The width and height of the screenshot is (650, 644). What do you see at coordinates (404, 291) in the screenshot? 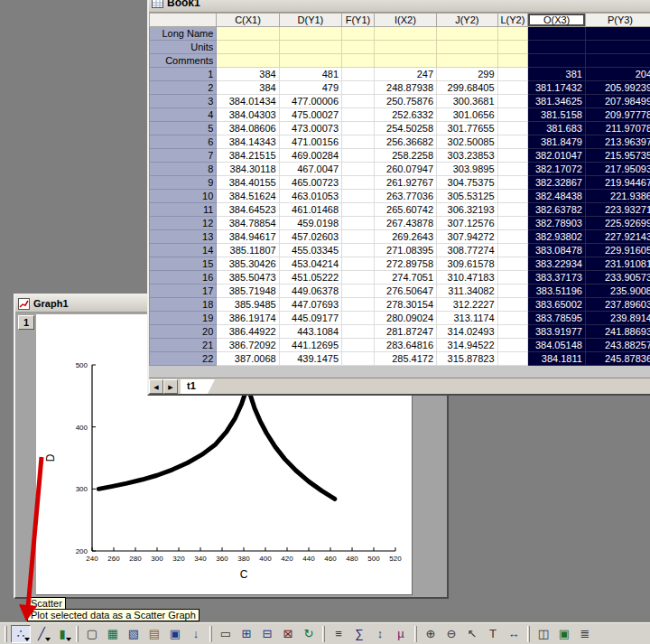
I see `cell: 276.50647` at bounding box center [404, 291].